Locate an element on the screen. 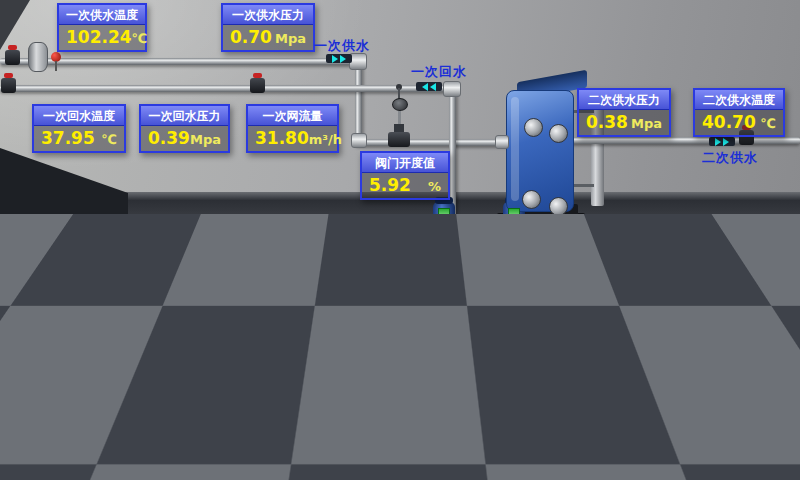  water-tank is located at coordinates (75, 401).